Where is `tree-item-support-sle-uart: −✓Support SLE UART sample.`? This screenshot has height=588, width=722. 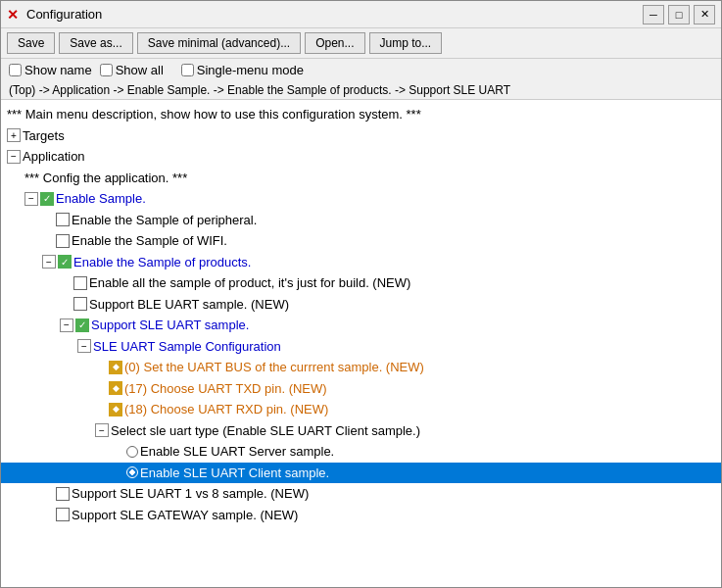 tree-item-support-sle-uart: −✓Support SLE UART sample. is located at coordinates (361, 325).